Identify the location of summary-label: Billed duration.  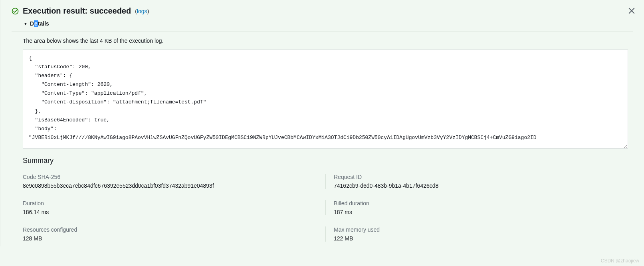
(481, 203).